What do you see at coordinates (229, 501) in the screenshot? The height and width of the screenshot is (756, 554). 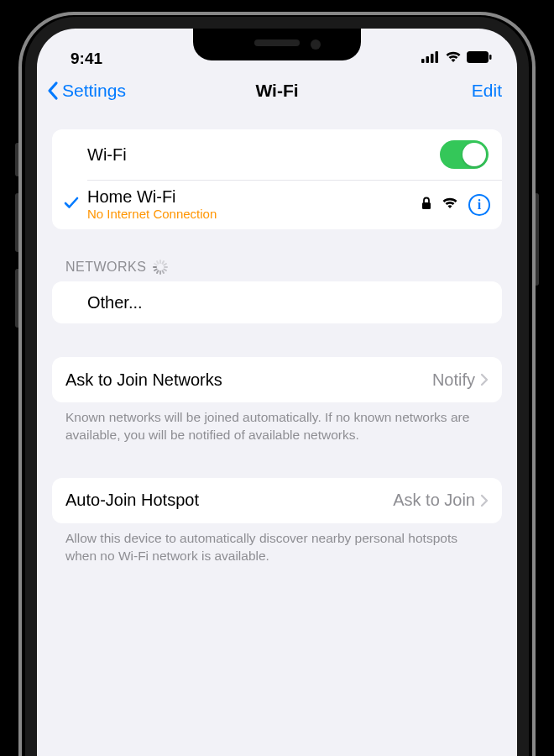 I see `auto-join-label: Auto-Join Hotspot` at bounding box center [229, 501].